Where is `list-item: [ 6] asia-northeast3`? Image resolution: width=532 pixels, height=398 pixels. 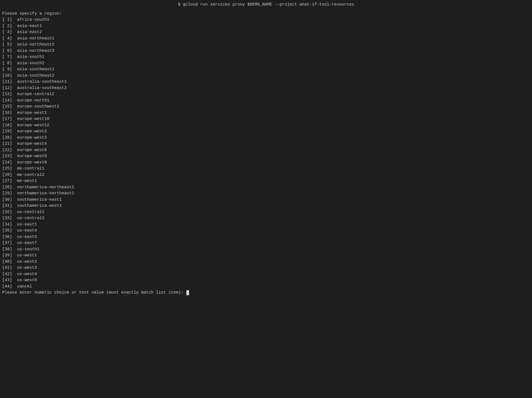
list-item: [ 6] asia-northeast3 is located at coordinates (266, 51).